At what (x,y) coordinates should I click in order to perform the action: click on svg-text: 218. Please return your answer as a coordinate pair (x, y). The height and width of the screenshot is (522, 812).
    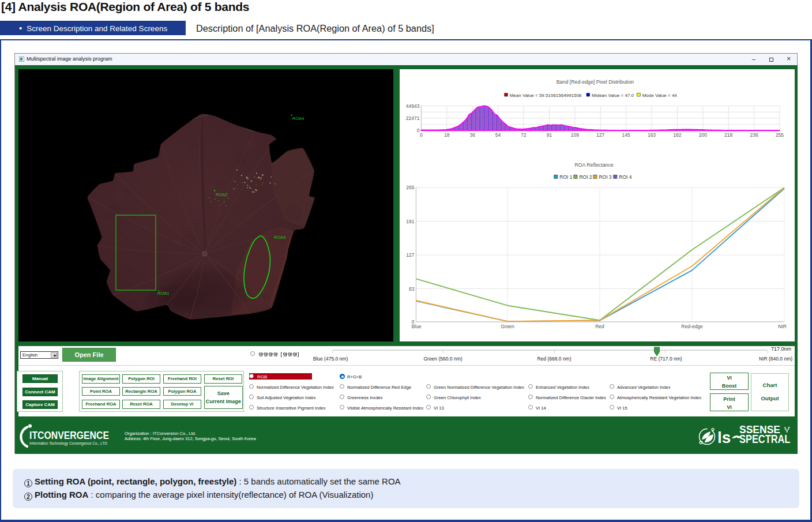
    Looking at the image, I should click on (728, 135).